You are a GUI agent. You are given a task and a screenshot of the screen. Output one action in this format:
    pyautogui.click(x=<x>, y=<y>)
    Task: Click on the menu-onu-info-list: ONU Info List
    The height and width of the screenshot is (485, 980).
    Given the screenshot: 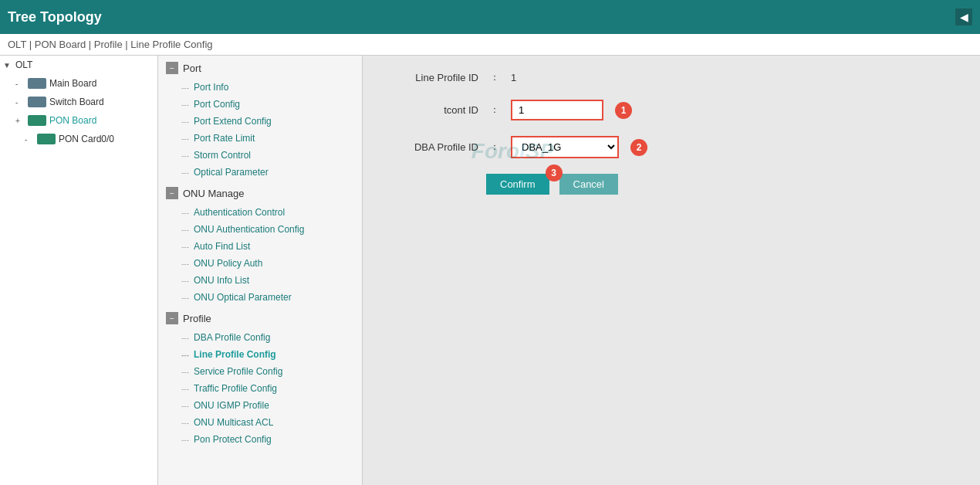 What is the action you would take?
    pyautogui.click(x=260, y=280)
    